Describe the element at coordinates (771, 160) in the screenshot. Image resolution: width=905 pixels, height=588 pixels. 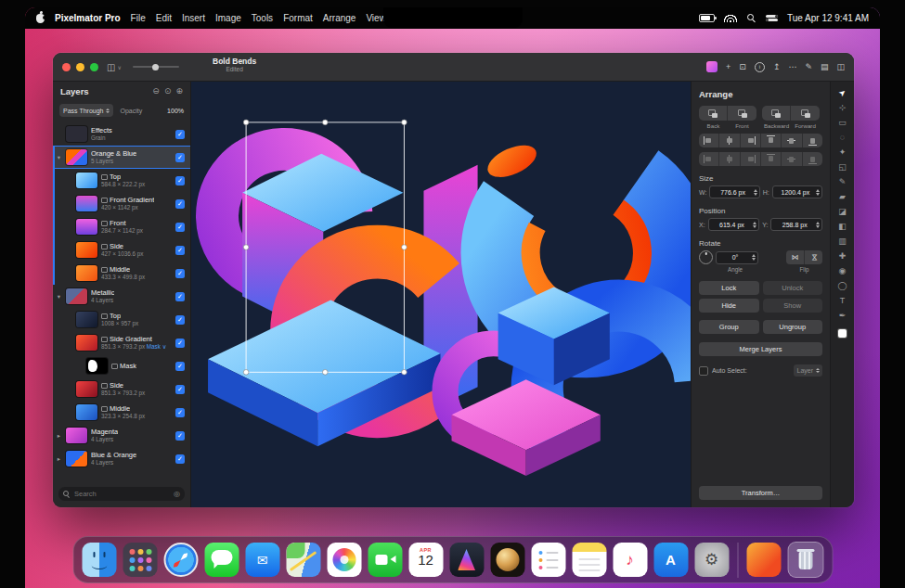
I see `distribute-top-icon` at that location.